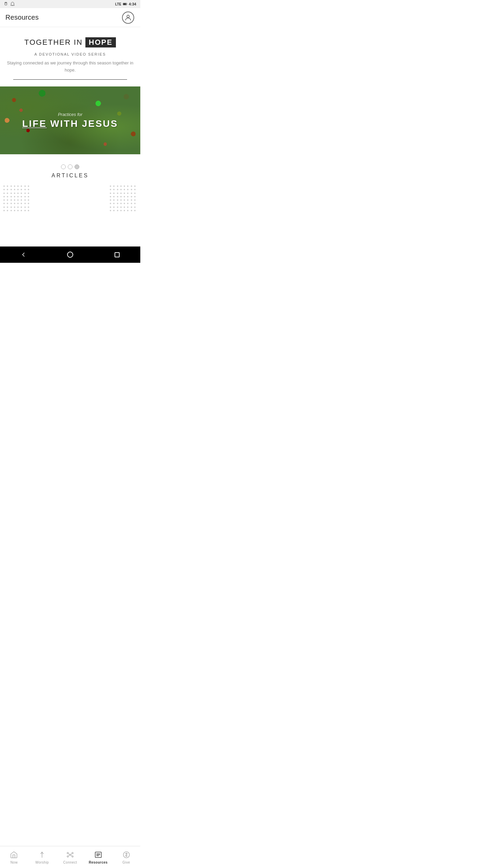  Describe the element at coordinates (70, 124) in the screenshot. I see `banner-title: LIFE WITH JESUS` at that location.